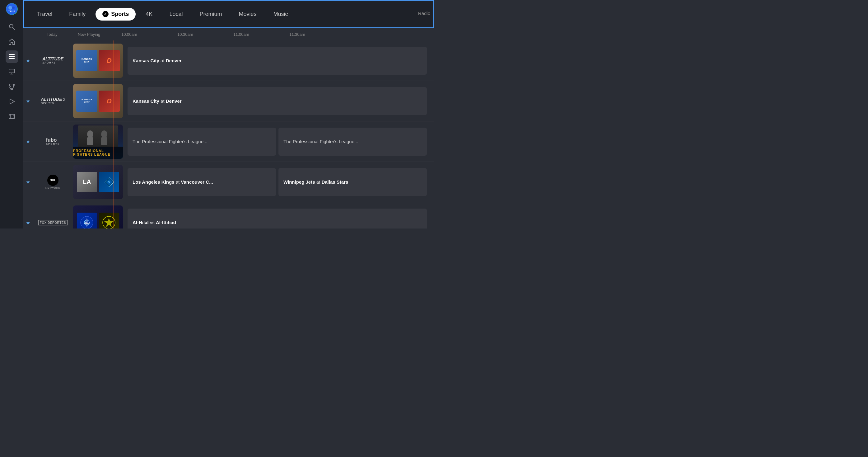  Describe the element at coordinates (109, 61) in the screenshot. I see `den-badge: D` at that location.